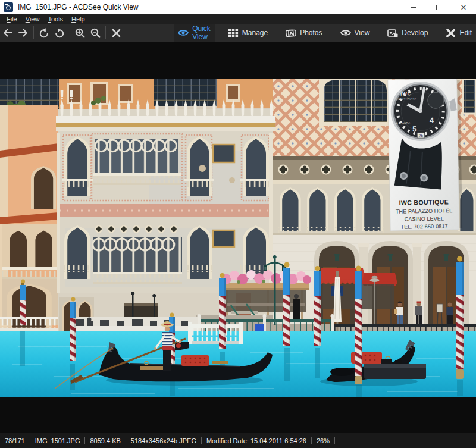 The width and height of the screenshot is (476, 448). I want to click on camera-flash-glyph, so click(7, 4).